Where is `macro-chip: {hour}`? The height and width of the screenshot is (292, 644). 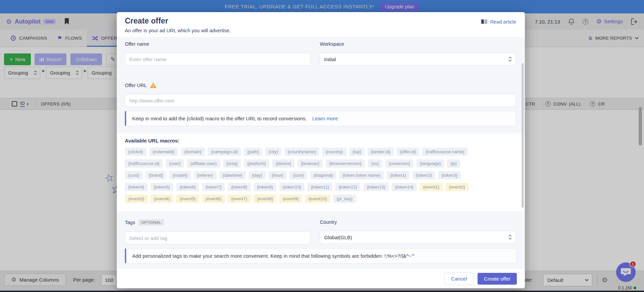 macro-chip: {hour} is located at coordinates (278, 175).